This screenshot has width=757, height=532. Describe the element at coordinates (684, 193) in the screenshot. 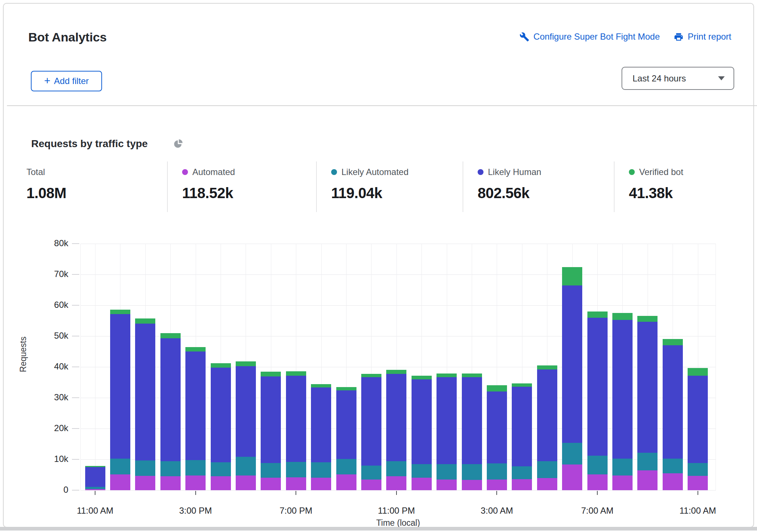

I see `stat-verified-bot-value: 41.38k` at that location.